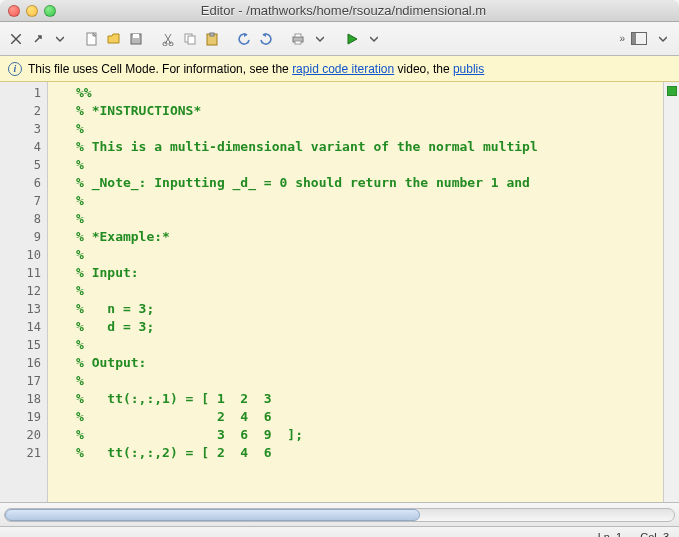 The width and height of the screenshot is (679, 537). Describe the element at coordinates (370, 147) in the screenshot. I see `code-line: % This is a multi-dimensional variant of…` at that location.